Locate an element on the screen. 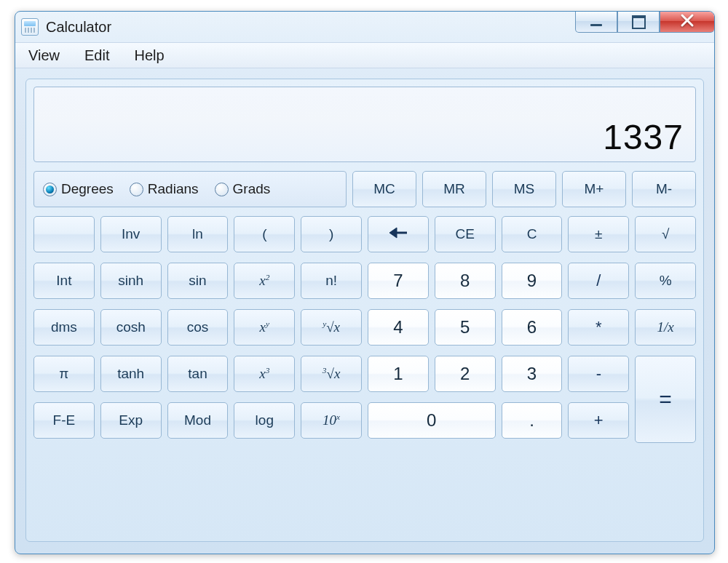  angle-mode-group: Degrees Radians Grads is located at coordinates (190, 189).